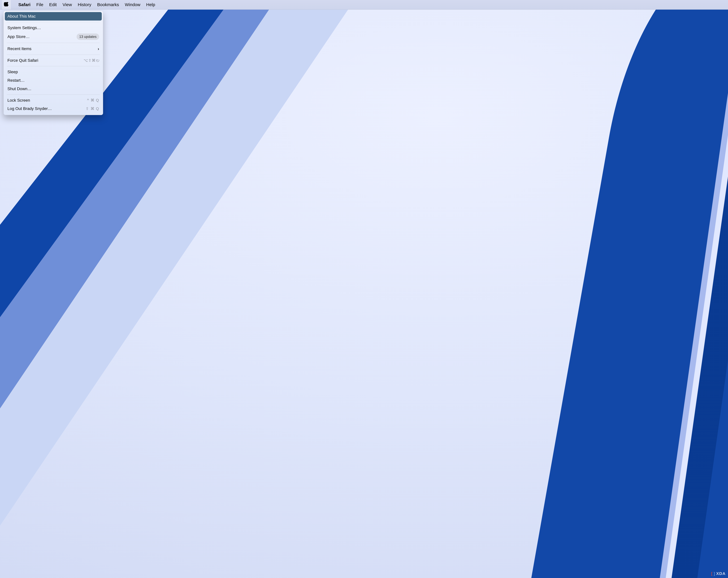 Image resolution: width=728 pixels, height=578 pixels. I want to click on keyboard-shortcut: ^ ⌘ Q, so click(93, 100).